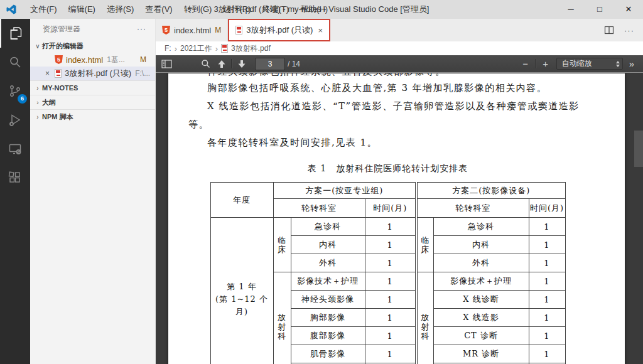 The width and height of the screenshot is (643, 364). Describe the element at coordinates (424, 318) in the screenshot. I see `group-radiology-2: 放射科` at that location.